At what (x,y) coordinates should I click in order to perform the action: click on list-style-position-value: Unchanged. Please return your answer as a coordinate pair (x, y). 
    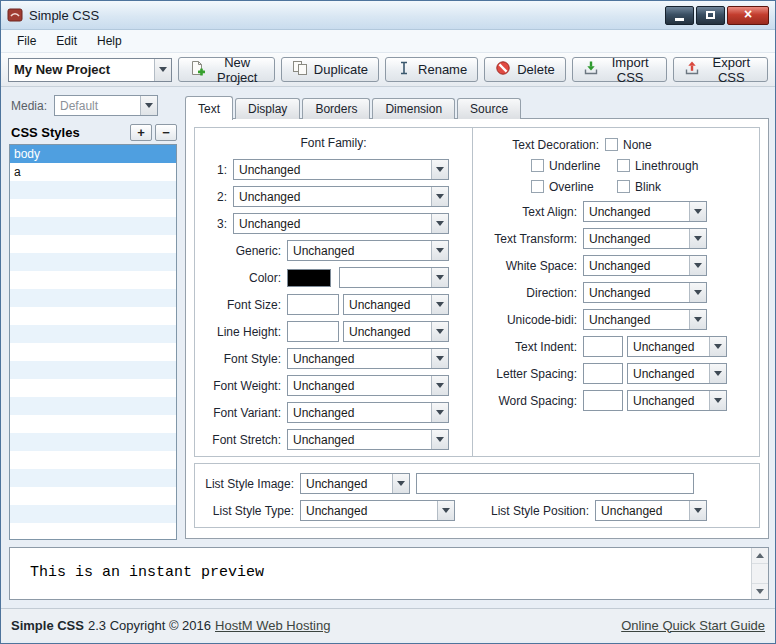
    Looking at the image, I should click on (642, 510).